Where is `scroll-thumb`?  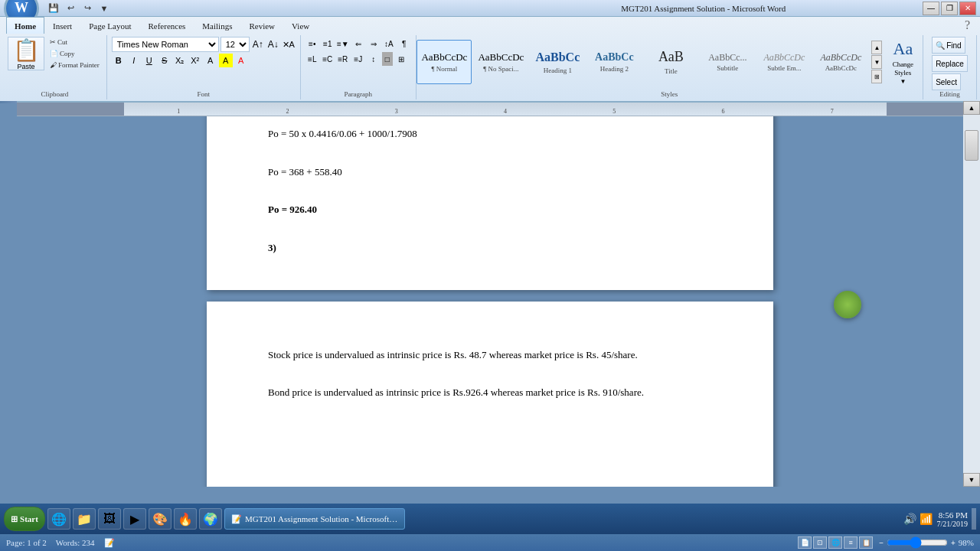 scroll-thumb is located at coordinates (972, 145).